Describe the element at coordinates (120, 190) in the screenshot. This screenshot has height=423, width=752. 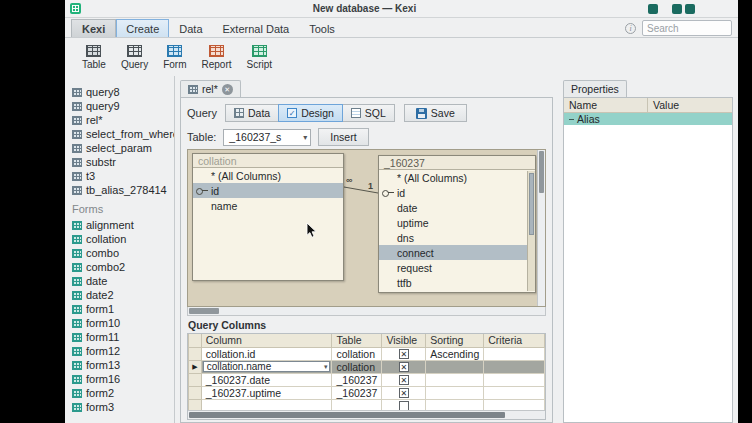
I see `sidebar-item-tb-alias-278414: tb_alias_278414` at that location.